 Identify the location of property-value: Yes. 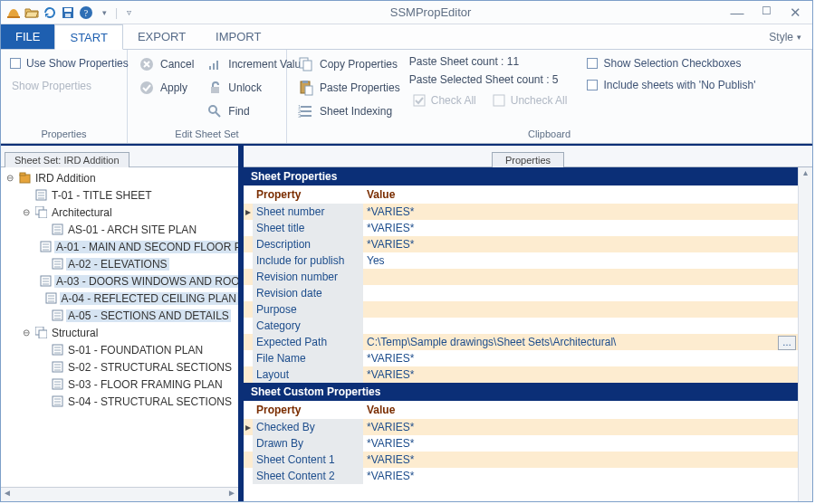
(580, 261).